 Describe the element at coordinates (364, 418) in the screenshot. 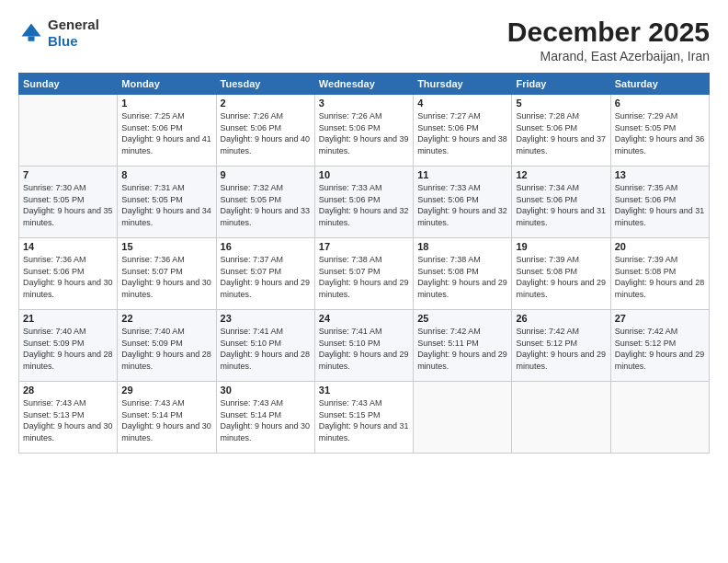

I see `calendar-week-4: 28Sunrise: 7:43 AM Sunset: 5:13 PM Dayli…` at that location.